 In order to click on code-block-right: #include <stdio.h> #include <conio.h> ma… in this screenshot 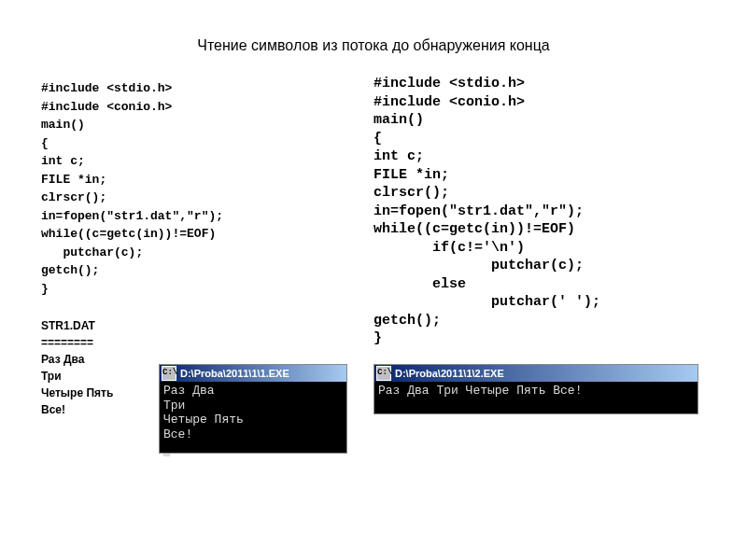, I will do `click(487, 211)`.